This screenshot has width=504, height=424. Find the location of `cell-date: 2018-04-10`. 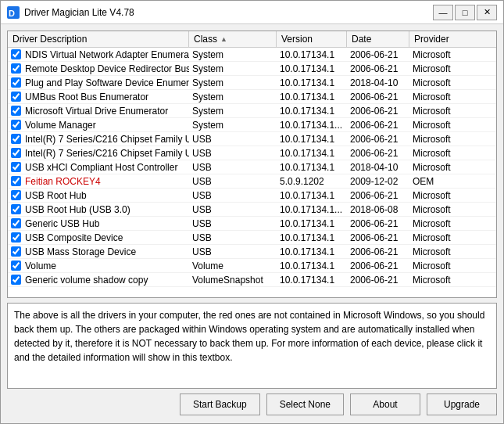

cell-date: 2018-04-10 is located at coordinates (378, 83).